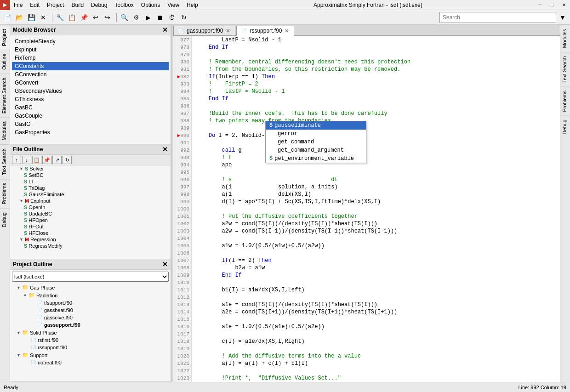 Image resolution: width=570 pixels, height=392 pixels. What do you see at coordinates (5, 193) in the screenshot?
I see `tab-problems: Problems` at bounding box center [5, 193].